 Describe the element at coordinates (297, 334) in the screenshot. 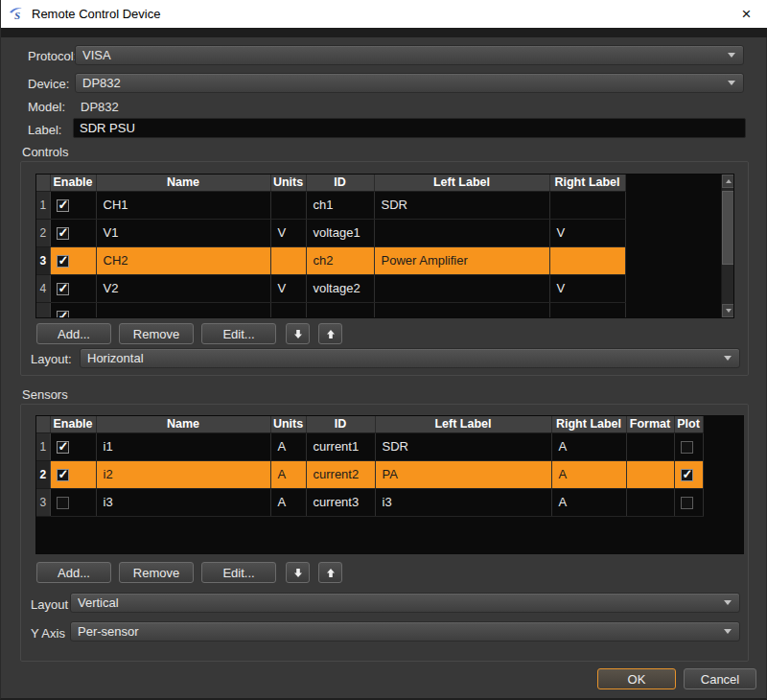

I see `controls-move-down-button` at that location.